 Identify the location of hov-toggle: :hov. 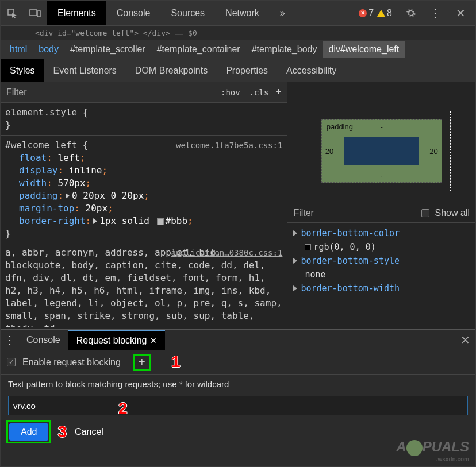
(231, 92).